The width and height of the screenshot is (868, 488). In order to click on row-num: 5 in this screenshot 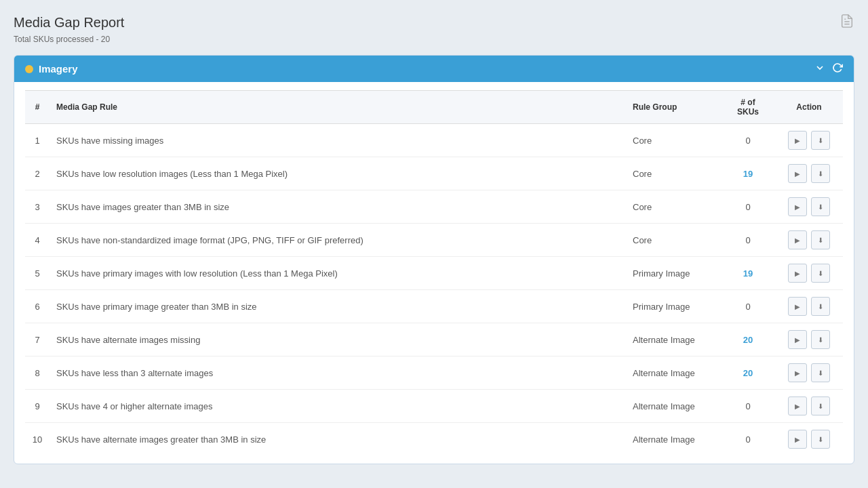, I will do `click(37, 274)`.